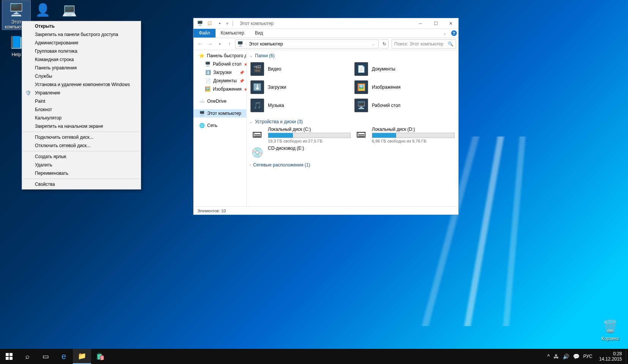  I want to click on search-button: ⌕, so click(27, 356).